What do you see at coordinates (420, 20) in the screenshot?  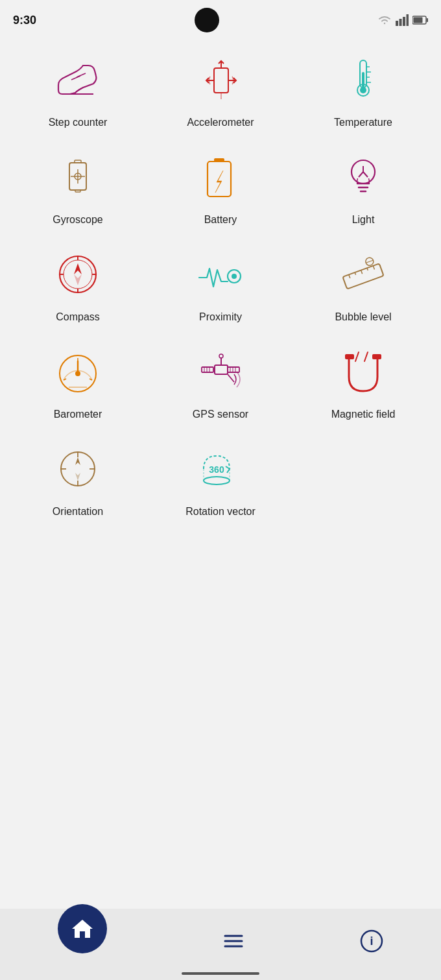 I see `battery-status-icon` at bounding box center [420, 20].